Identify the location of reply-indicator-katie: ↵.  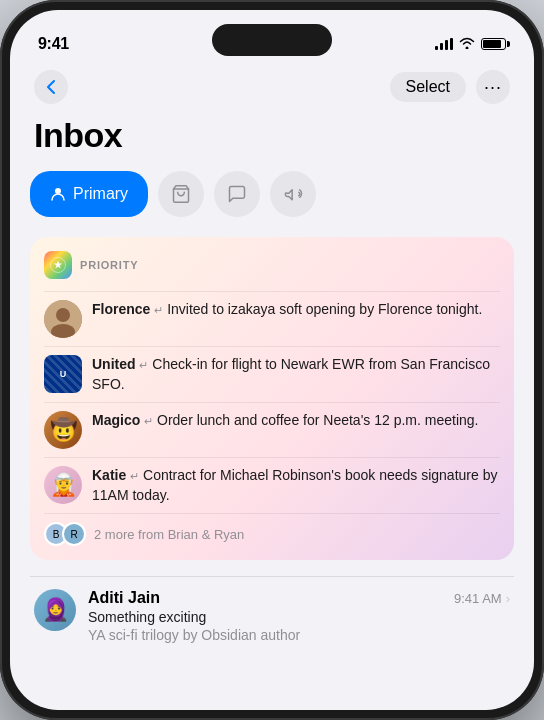
(134, 476).